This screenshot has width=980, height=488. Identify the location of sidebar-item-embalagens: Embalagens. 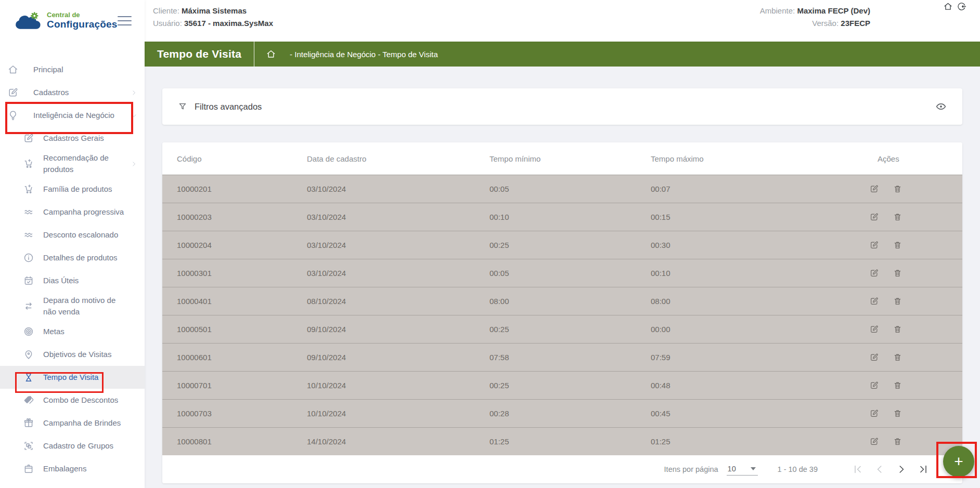
(72, 469).